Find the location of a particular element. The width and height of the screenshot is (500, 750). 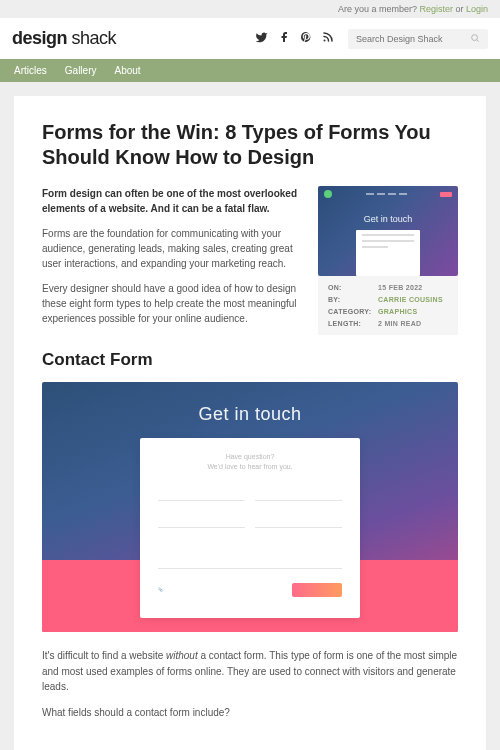

send-button-graphic is located at coordinates (317, 590).